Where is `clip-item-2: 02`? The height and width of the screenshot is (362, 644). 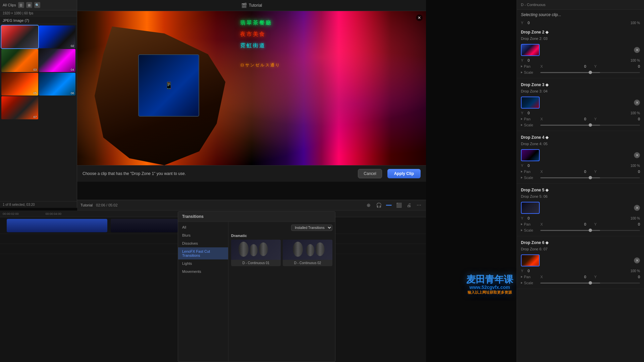 clip-item-2: 02 is located at coordinates (57, 37).